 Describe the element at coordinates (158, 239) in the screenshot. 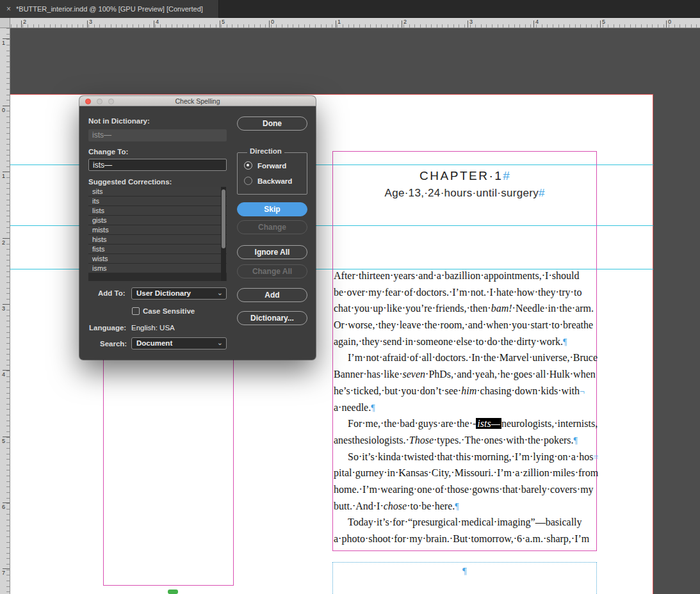

I see `suggestion-item: hists` at that location.